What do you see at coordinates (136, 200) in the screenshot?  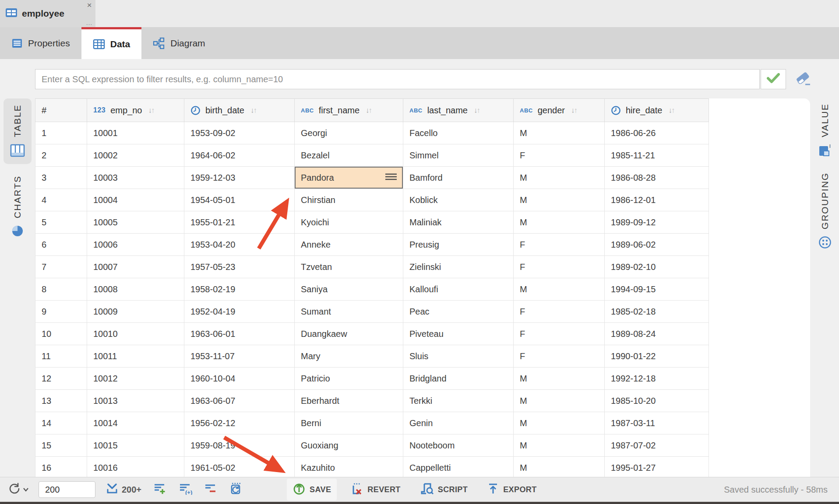 I see `grid-cell: 10004` at bounding box center [136, 200].